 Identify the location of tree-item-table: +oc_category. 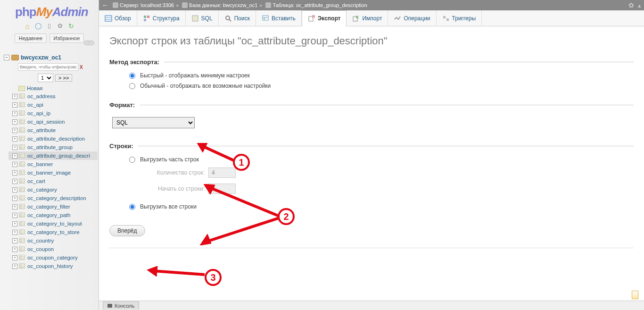
(53, 190).